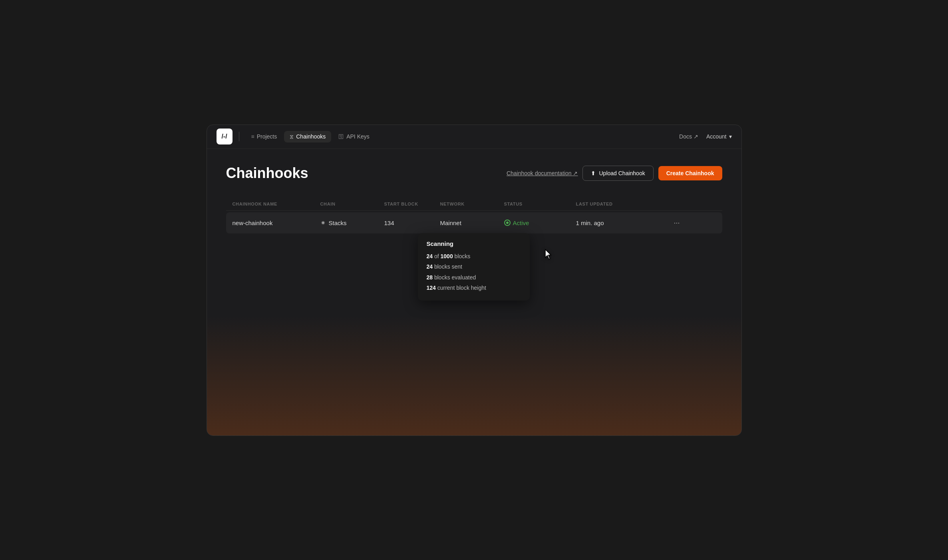  What do you see at coordinates (719, 137) in the screenshot?
I see `account-button: Account ▾` at bounding box center [719, 137].